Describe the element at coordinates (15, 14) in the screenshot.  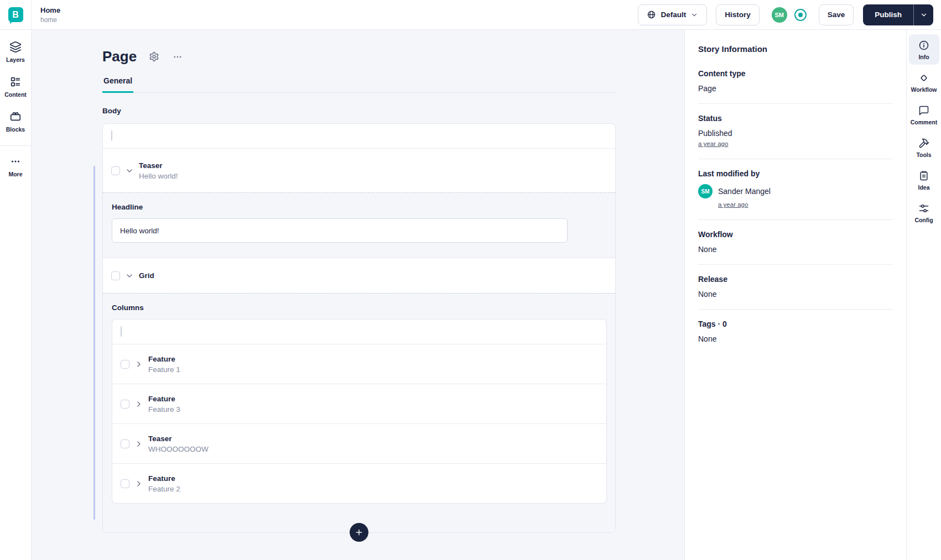
I see `logo-column: B` at that location.